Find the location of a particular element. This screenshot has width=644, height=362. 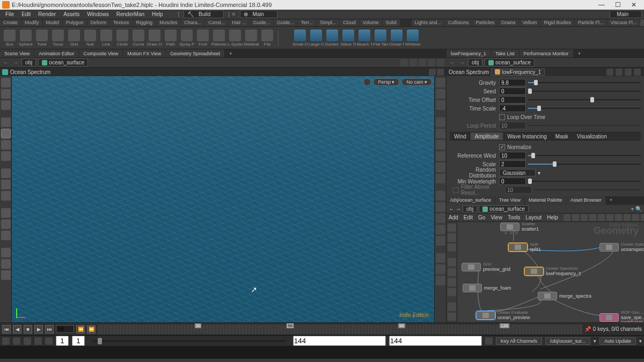

net-menu-view: View is located at coordinates (496, 218).